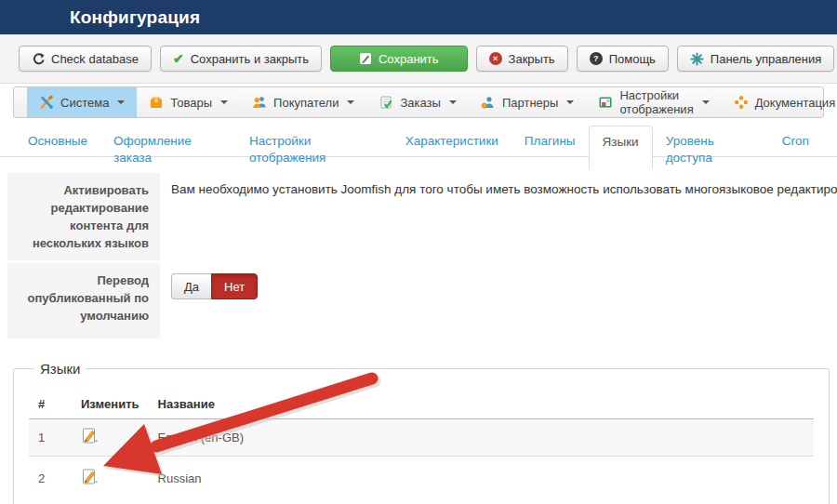  What do you see at coordinates (95, 60) in the screenshot?
I see `button-label: Check database` at bounding box center [95, 60].